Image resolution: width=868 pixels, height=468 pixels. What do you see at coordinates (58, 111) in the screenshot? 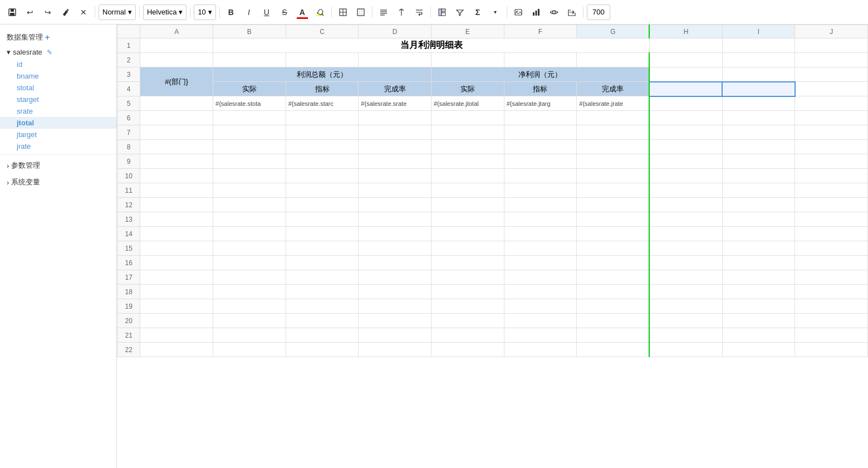
I see `field-srate: srate` at bounding box center [58, 111].